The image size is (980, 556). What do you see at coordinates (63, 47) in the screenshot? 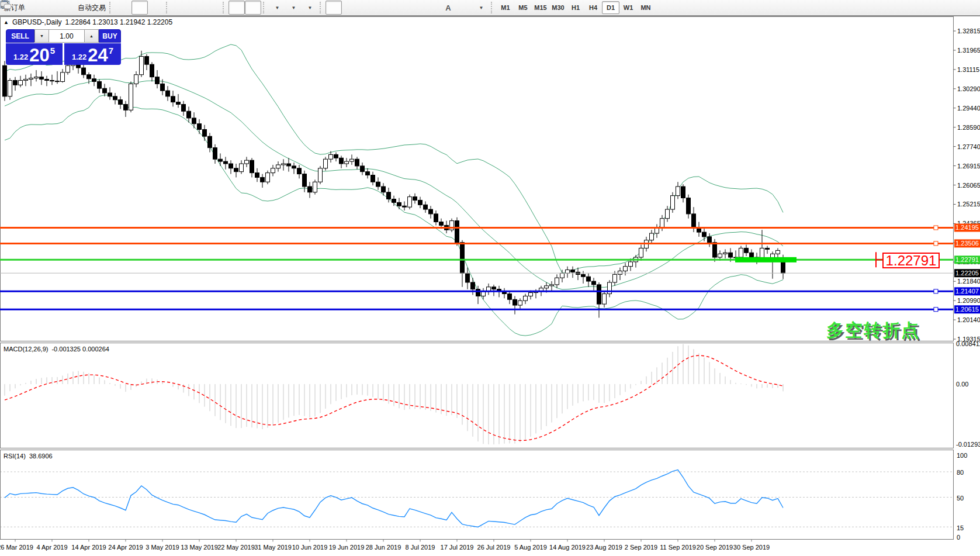
I see `one-click-trading-panel: SELL ▼ ▲ BUY 1.22 20 5 1.22 24 7` at bounding box center [63, 47].